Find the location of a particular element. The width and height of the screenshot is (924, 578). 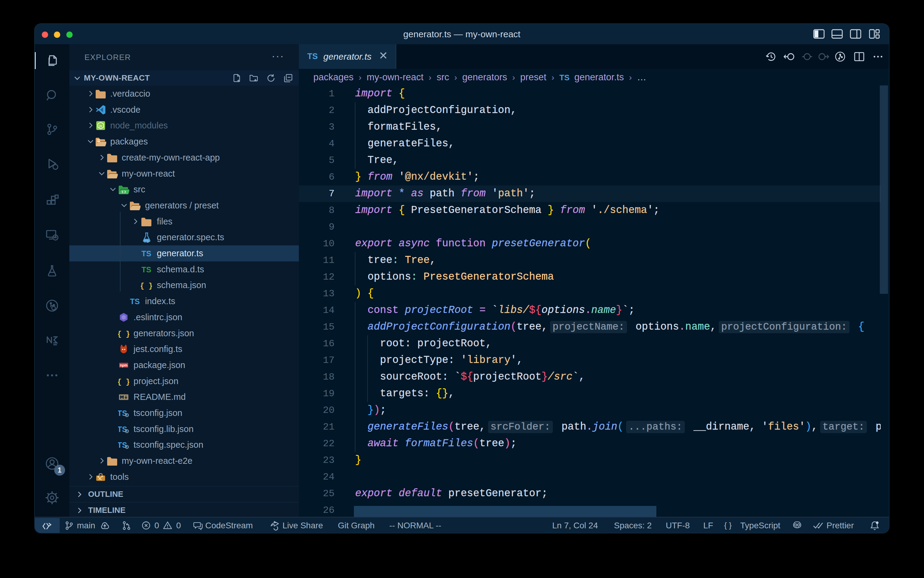

svg-text: js is located at coordinates (101, 126).